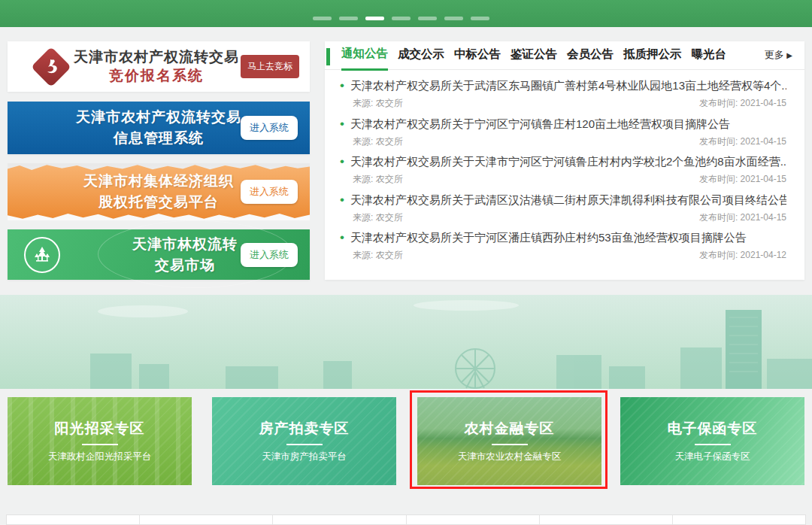 The width and height of the screenshot is (812, 525). Describe the element at coordinates (159, 128) in the screenshot. I see `banner-info-management-system: 天津市农村产权流转交易 信息管理系统 进入系统` at that location.